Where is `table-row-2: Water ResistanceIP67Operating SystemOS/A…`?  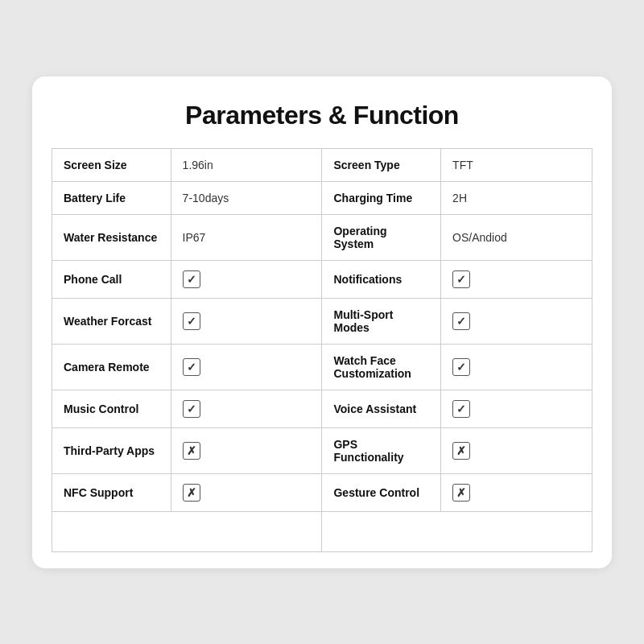 table-row-2: Water ResistanceIP67Operating SystemOS/A… is located at coordinates (322, 237).